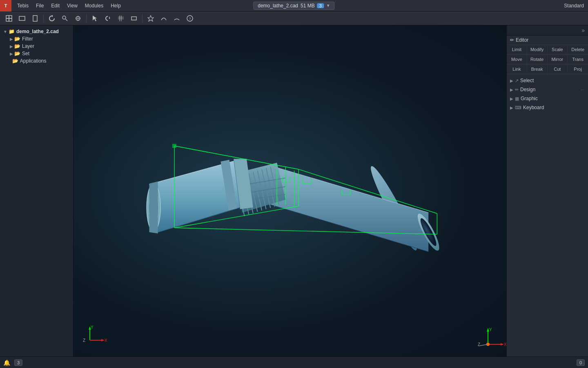  Describe the element at coordinates (537, 70) in the screenshot. I see `break-btn: Break` at that location.